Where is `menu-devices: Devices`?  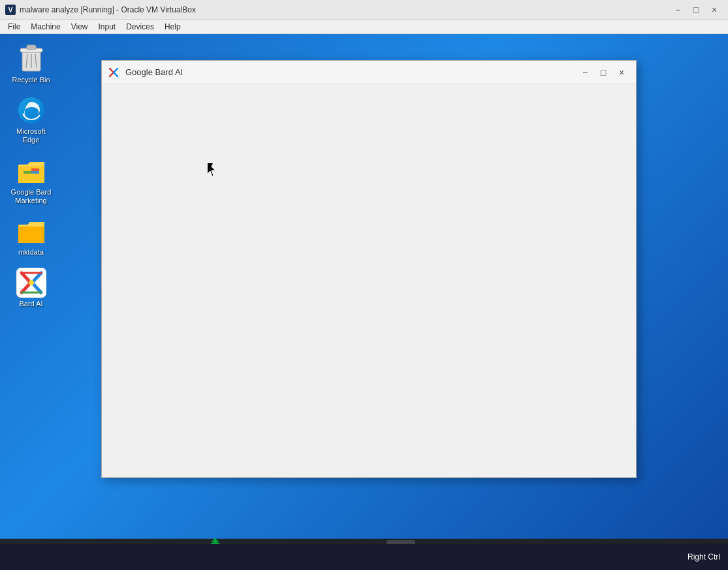 menu-devices: Devices is located at coordinates (140, 27).